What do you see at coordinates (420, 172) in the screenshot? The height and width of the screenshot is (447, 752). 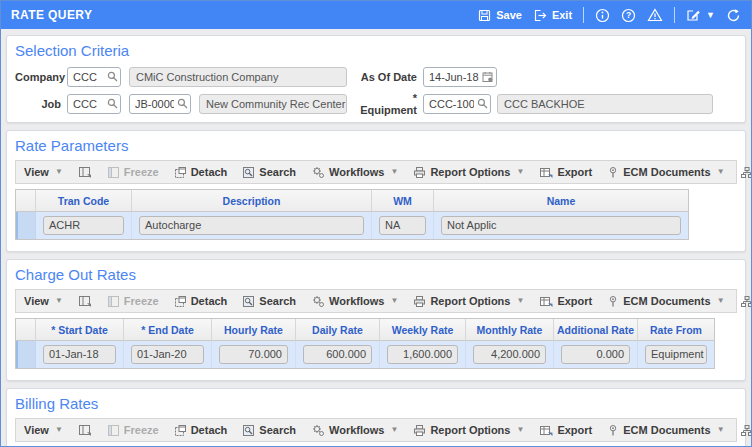 I see `printer-icon` at bounding box center [420, 172].